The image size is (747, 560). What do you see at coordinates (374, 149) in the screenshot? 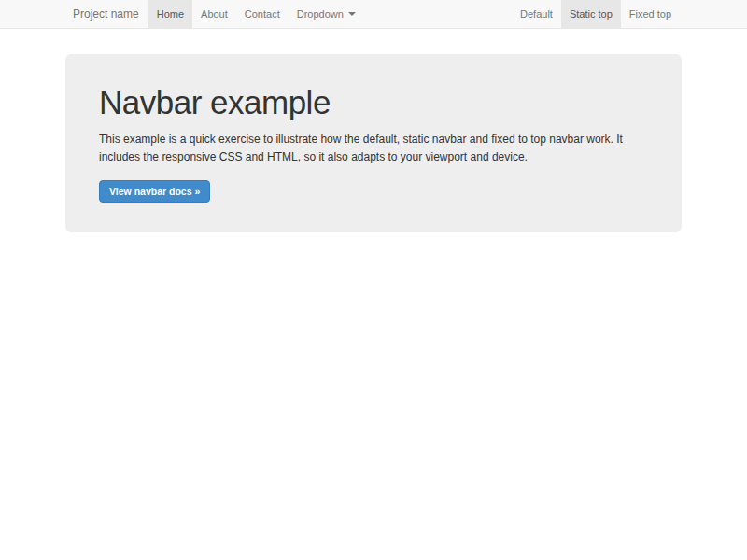
I see `jumbotron-description: This example is a quick exercise to illu…` at bounding box center [374, 149].